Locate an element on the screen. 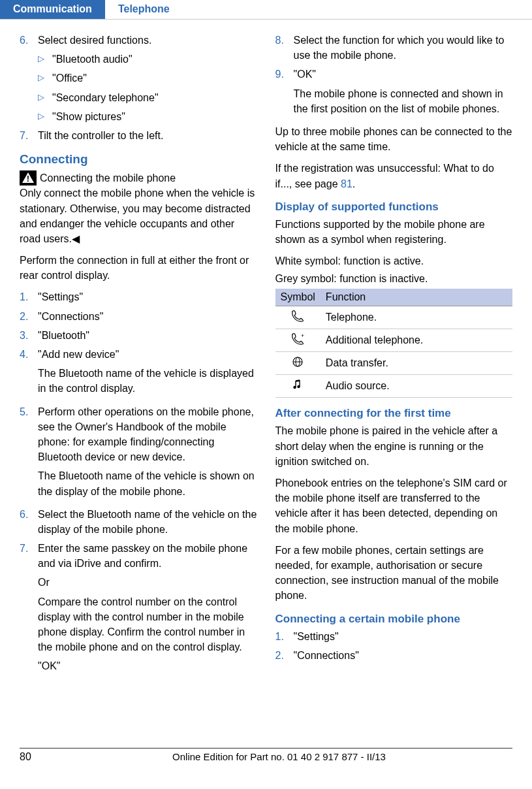 Image resolution: width=532 pixels, height=789 pixels. list-text: "Add new device" is located at coordinates (148, 354).